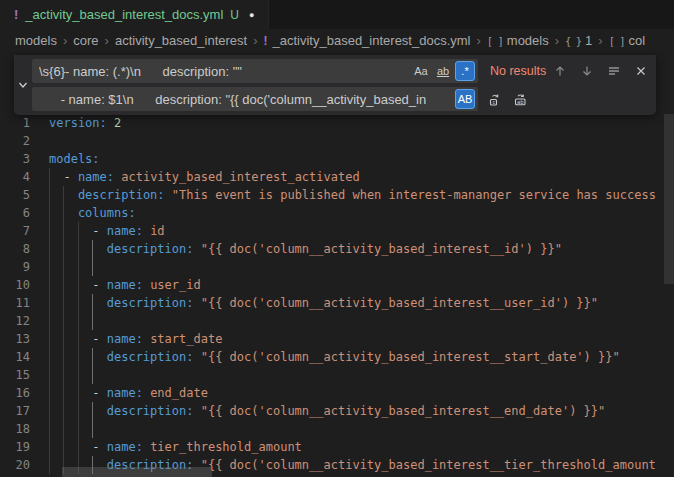 Image resolution: width=674 pixels, height=477 pixels. Describe the element at coordinates (495, 41) in the screenshot. I see `symbol-icon: [ ]` at that location.